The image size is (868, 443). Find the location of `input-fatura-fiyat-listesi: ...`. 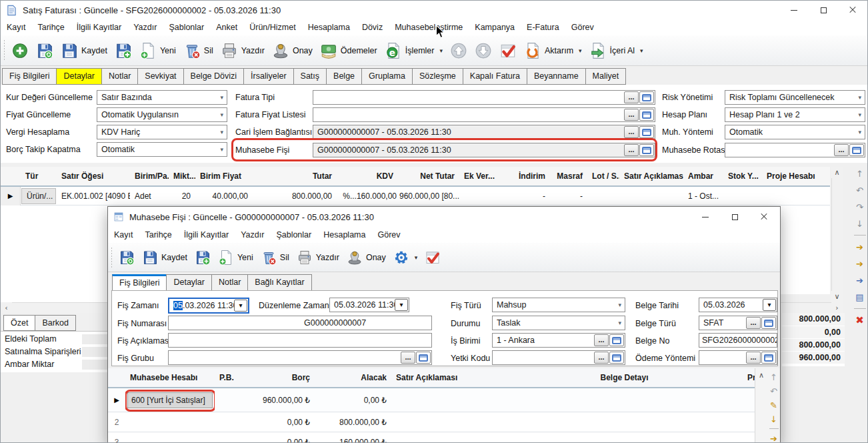

input-fatura-fiyat-listesi: ... is located at coordinates (484, 115).